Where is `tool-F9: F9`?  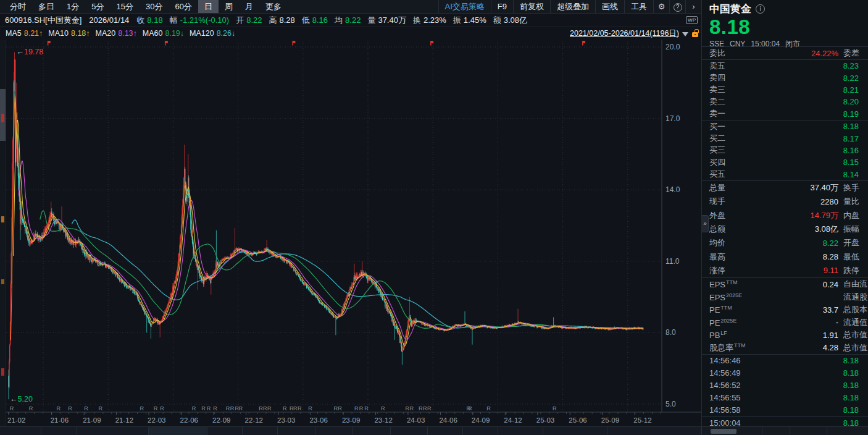
tool-F9: F9 is located at coordinates (502, 6).